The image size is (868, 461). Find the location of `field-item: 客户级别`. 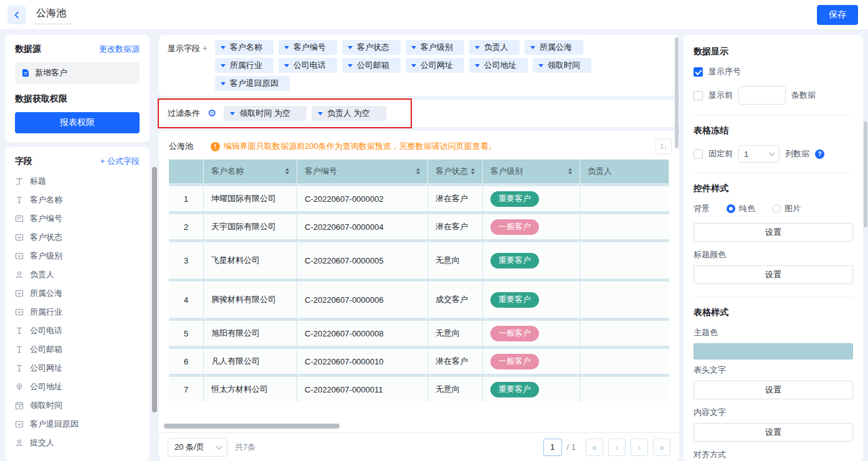

field-item: 客户级别 is located at coordinates (82, 256).